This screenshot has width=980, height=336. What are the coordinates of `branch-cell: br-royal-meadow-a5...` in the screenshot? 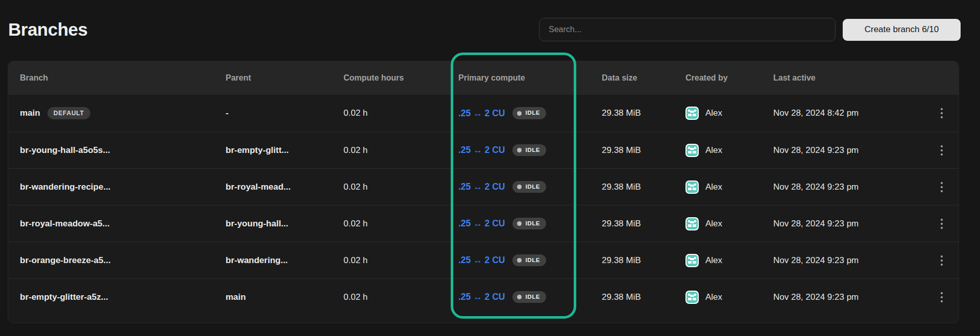 It's located at (122, 224).